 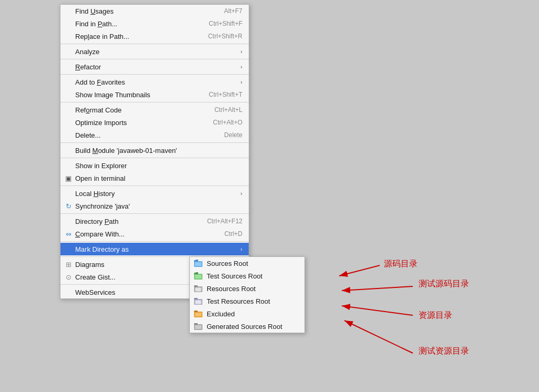 What do you see at coordinates (247, 326) in the screenshot?
I see `submenu-item-generated-sources-root: Generated Sources Root` at bounding box center [247, 326].